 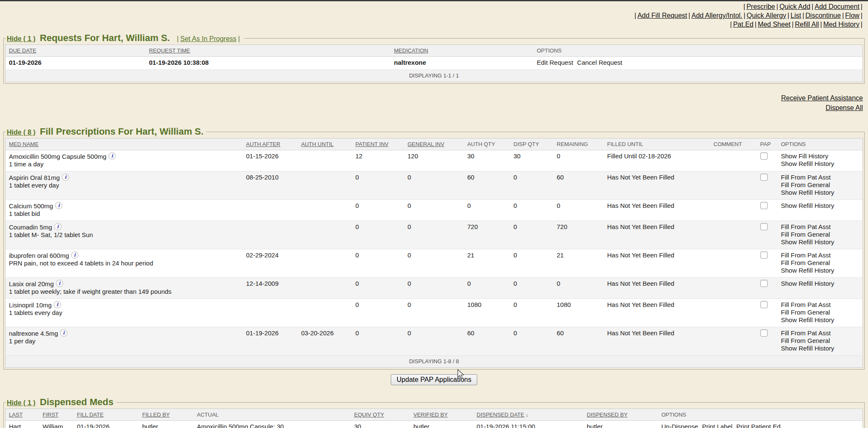 I want to click on fill-col-patient-inv: PATIENT INV, so click(x=378, y=144).